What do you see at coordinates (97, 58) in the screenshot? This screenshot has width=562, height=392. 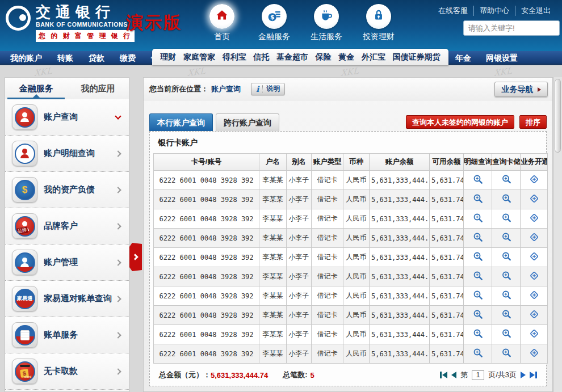 I see `nav-loan: 贷款` at bounding box center [97, 58].